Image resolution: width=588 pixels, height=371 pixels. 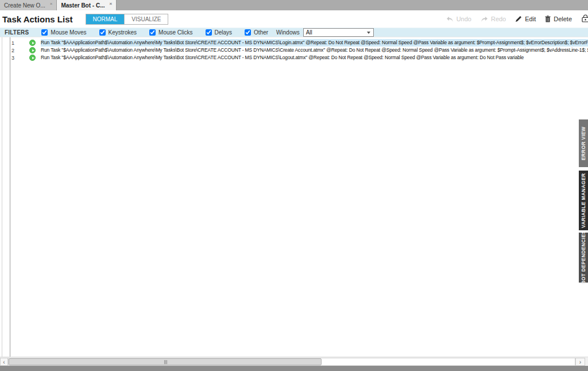 What do you see at coordinates (464, 19) in the screenshot?
I see `undo-label: Undo` at bounding box center [464, 19].